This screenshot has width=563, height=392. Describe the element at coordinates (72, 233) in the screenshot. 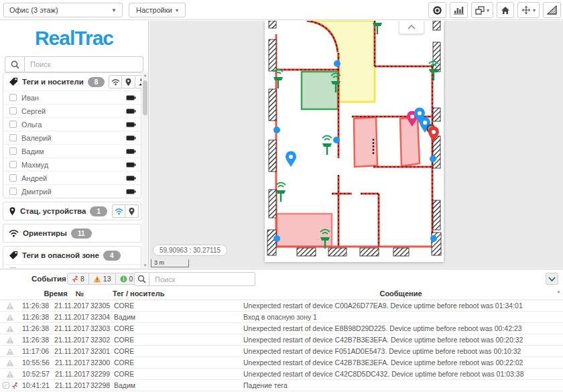

I see `section-landmarks-header: Ориентиры 11` at that location.